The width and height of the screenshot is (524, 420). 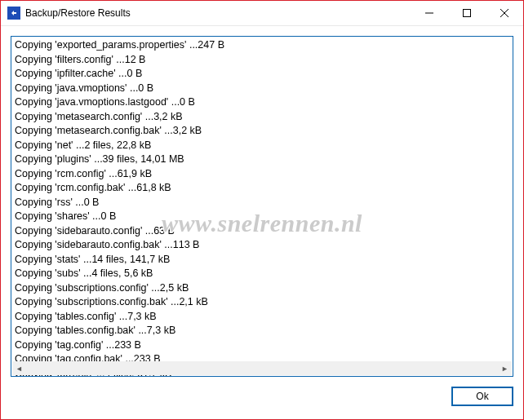 I want to click on log-line: Copying 'sidebarauto.config' ...63 B, so click(x=262, y=232).